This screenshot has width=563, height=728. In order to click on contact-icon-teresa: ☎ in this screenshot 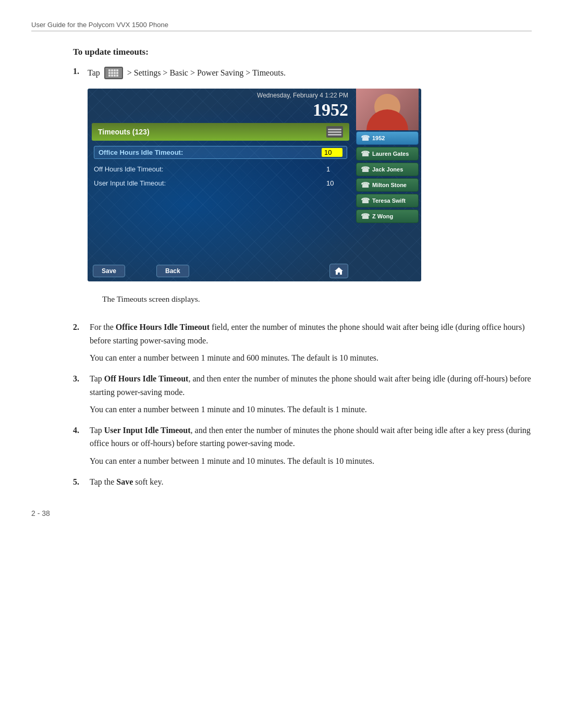, I will do `click(365, 201)`.